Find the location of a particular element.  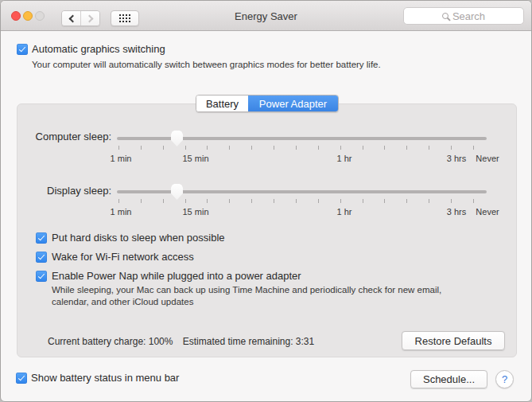

schedule-button: Schedule... is located at coordinates (449, 379).